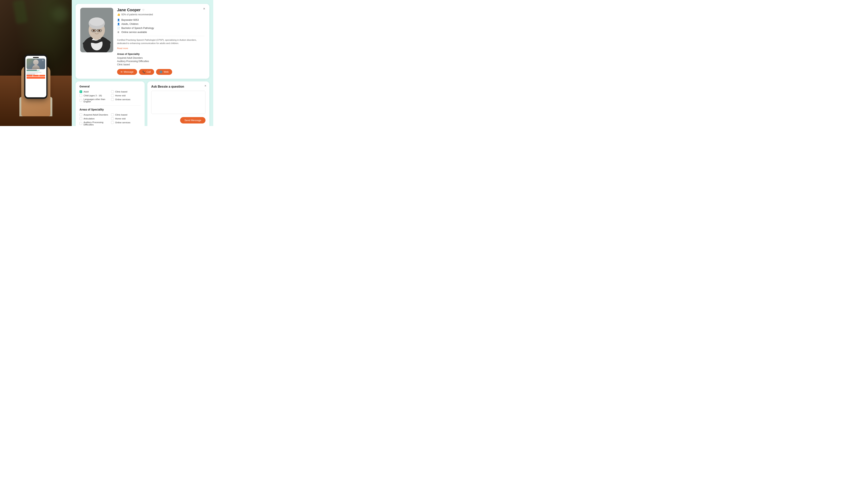  What do you see at coordinates (134, 32) in the screenshot?
I see `online-text: Online service available` at bounding box center [134, 32].